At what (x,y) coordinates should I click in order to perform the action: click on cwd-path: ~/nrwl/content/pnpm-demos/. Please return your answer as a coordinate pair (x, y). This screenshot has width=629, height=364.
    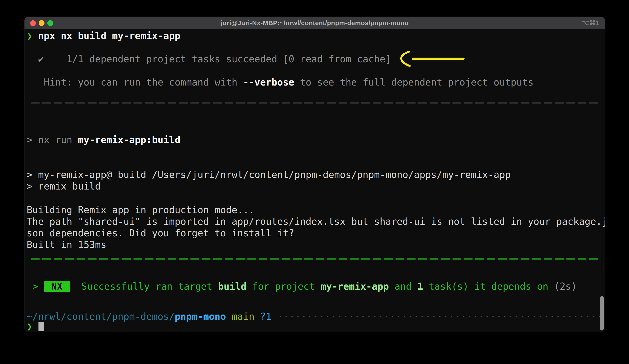
    Looking at the image, I should click on (101, 316).